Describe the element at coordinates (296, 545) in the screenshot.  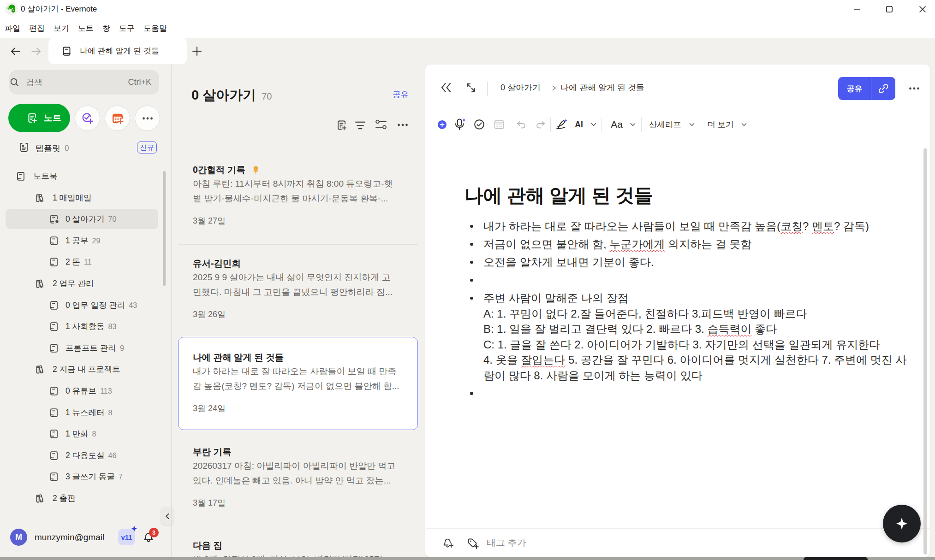
I see `card-title: 다음 집` at that location.